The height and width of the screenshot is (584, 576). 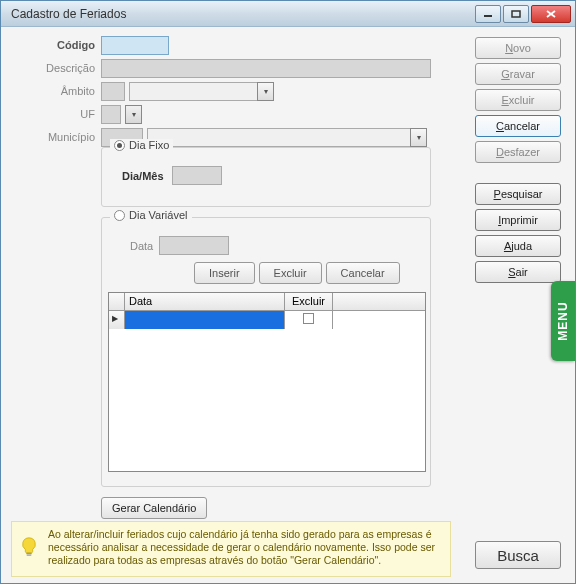 What do you see at coordinates (266, 177) in the screenshot?
I see `dia-fixo-group: Dia Fixo Dia/Mês` at bounding box center [266, 177].